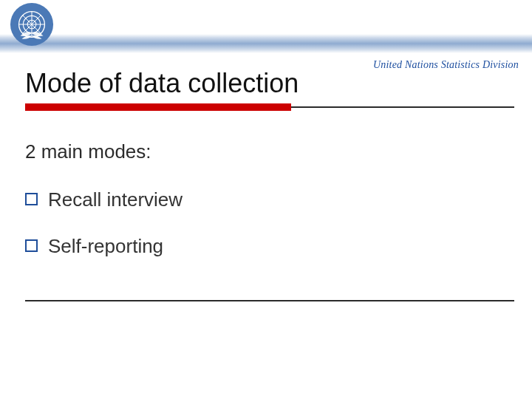  Describe the element at coordinates (446, 65) in the screenshot. I see `brand-text: United Nations Statistics Division` at that location.